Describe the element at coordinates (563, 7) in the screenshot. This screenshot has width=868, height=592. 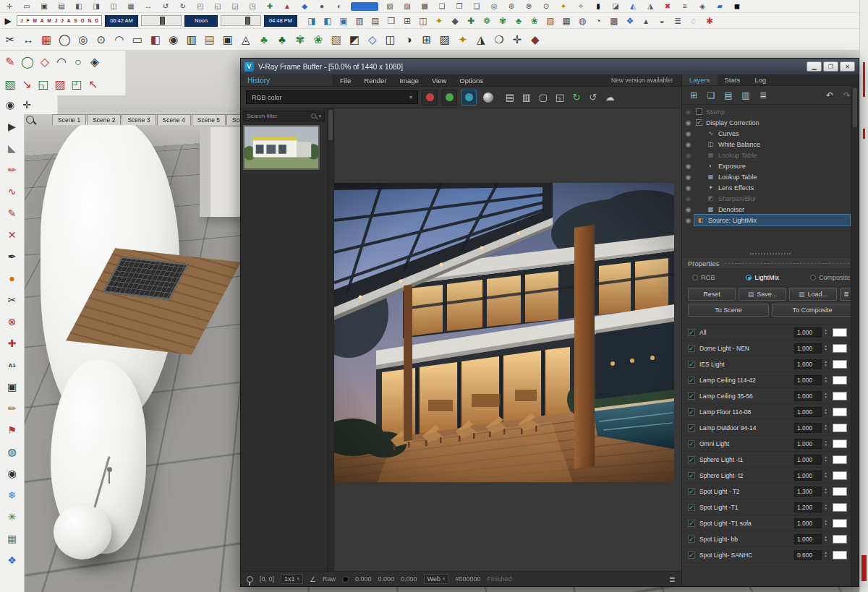
I see `toolbar-icon: ✦` at that location.